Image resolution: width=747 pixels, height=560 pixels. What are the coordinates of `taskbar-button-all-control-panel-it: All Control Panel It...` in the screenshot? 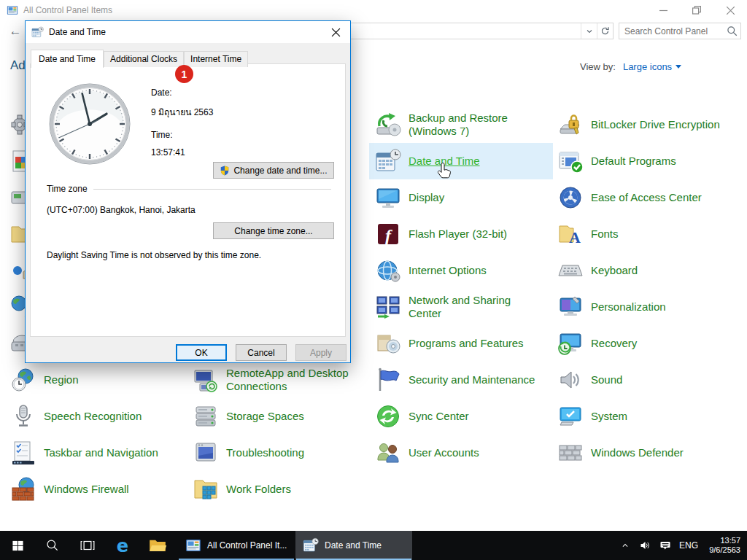 It's located at (236, 545).